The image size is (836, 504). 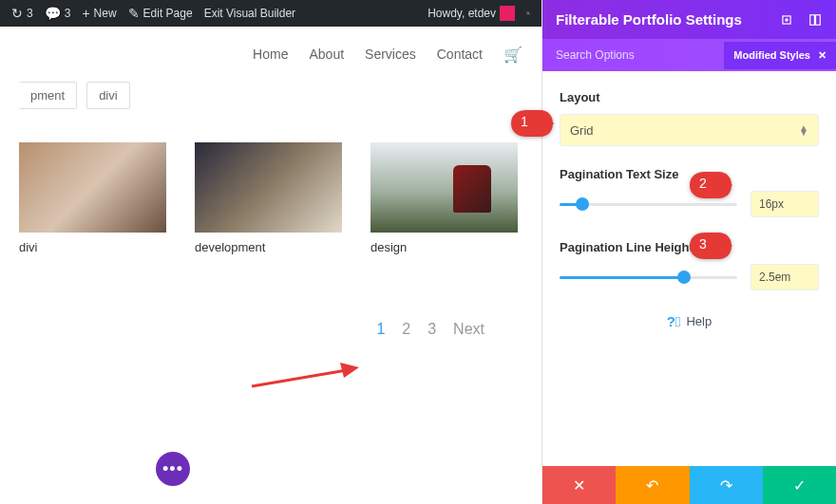 What do you see at coordinates (528, 13) in the screenshot?
I see `admin-search-button` at bounding box center [528, 13].